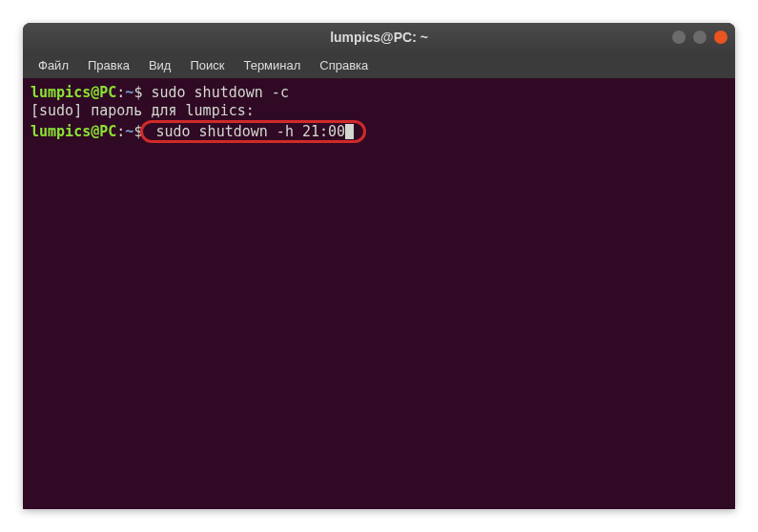 This screenshot has width=758, height=532. Describe the element at coordinates (254, 132) in the screenshot. I see `highlighted-command: sudo shutdown -h 21:00` at that location.